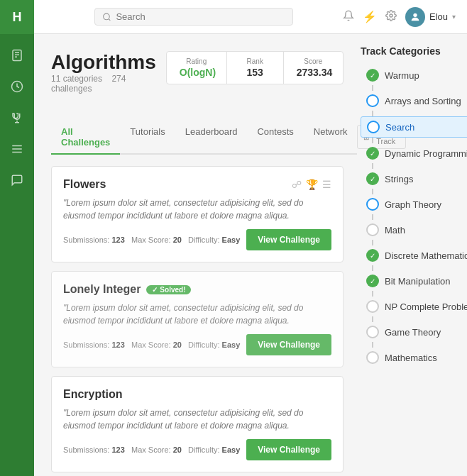 This screenshot has width=467, height=476. What do you see at coordinates (109, 84) in the screenshot?
I see `page-subtitle: 11 categories 274 challenges` at bounding box center [109, 84].